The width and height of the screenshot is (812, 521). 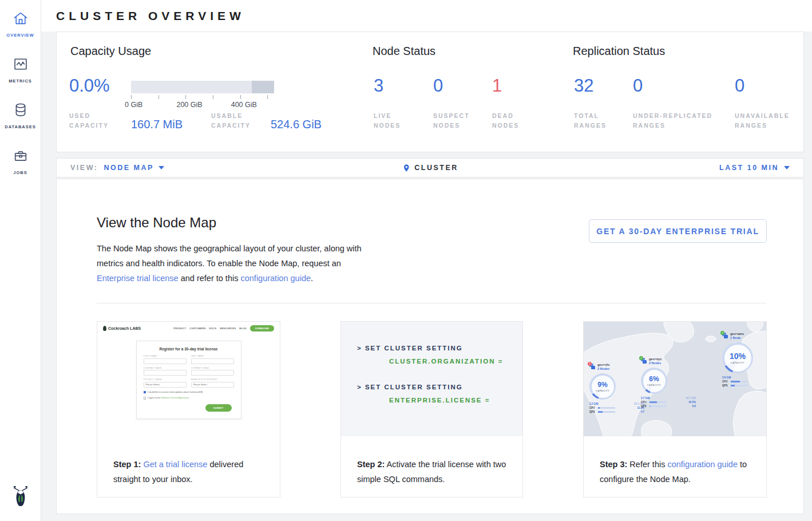 What do you see at coordinates (668, 402) in the screenshot?
I see `locality-stats: 3.7 GiB43.7 GiB CPU42.5% QPS0.0` at bounding box center [668, 402].